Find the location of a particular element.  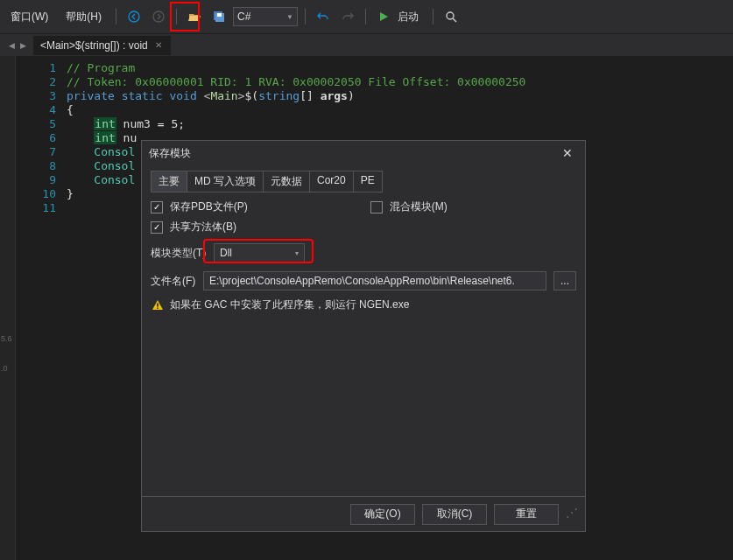

module-type-label: 模块类型(T) is located at coordinates (179, 254).